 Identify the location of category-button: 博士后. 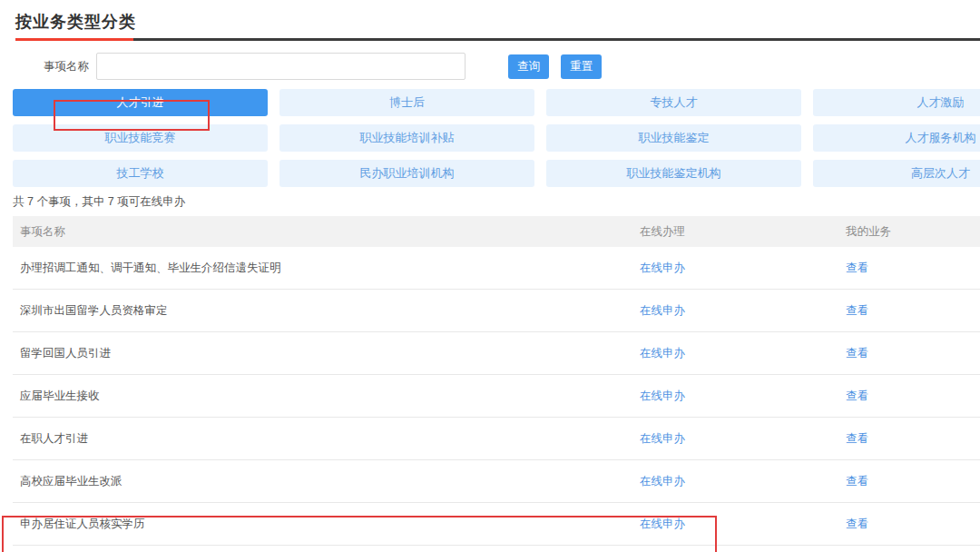
(407, 103).